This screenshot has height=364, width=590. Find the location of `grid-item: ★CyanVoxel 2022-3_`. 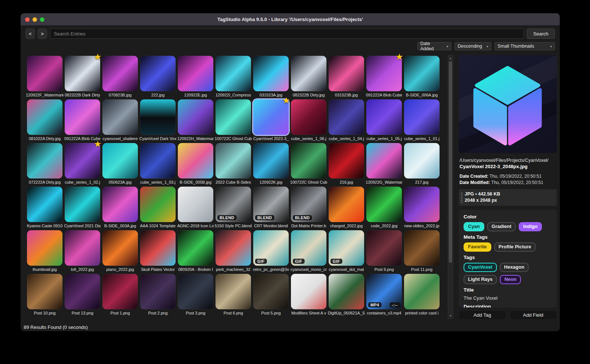

grid-item: ★CyanVoxel 2022-3_ is located at coordinates (271, 121).